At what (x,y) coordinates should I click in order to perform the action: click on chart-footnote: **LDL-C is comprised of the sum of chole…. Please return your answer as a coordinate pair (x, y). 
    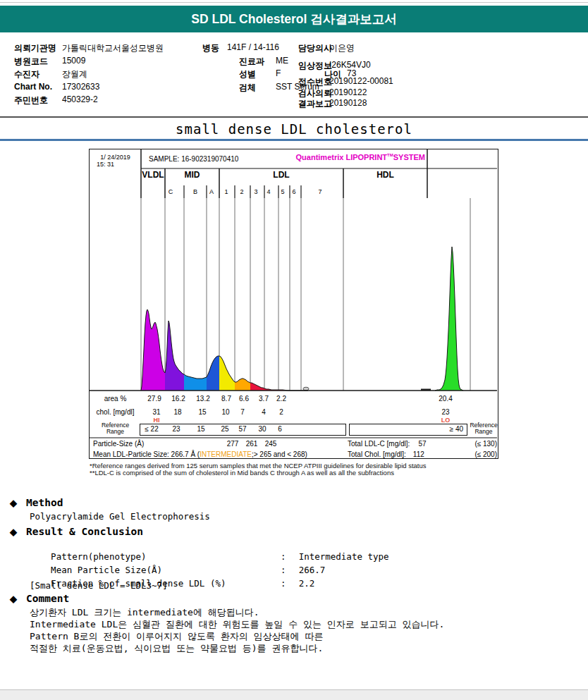
    Looking at the image, I should click on (242, 472).